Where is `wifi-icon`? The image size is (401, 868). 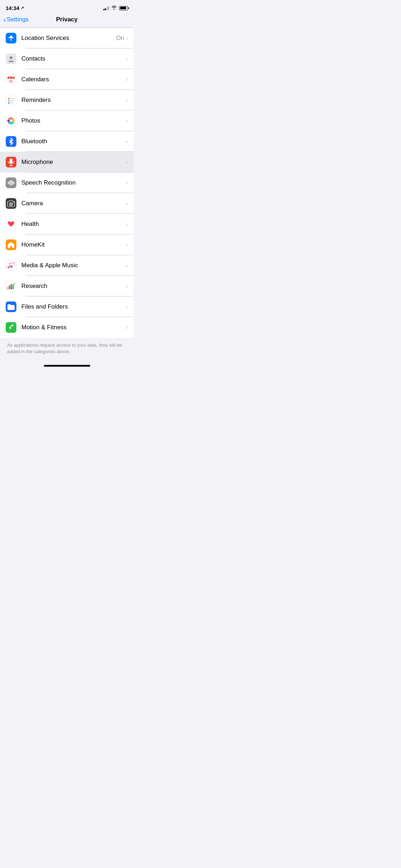 wifi-icon is located at coordinates (114, 8).